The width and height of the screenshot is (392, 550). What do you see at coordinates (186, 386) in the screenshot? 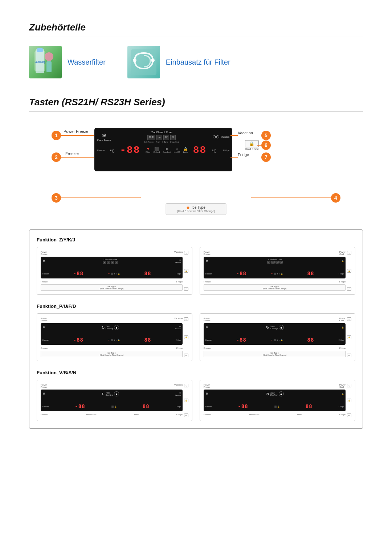
I see `mini-side-top-vbsn-1: ┐` at bounding box center [186, 386].